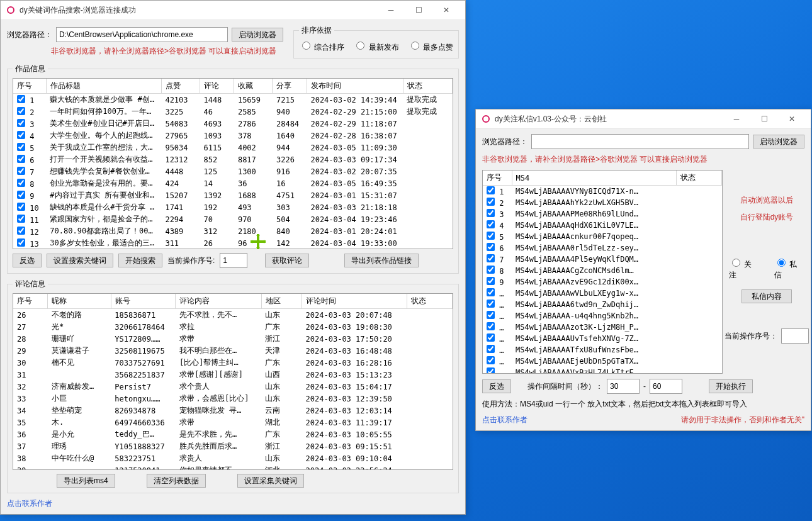  What do you see at coordinates (602, 370) in the screenshot?
I see `table-row: 17MS4wLjABAAAAVxBzHL74LkTtrE…` at bounding box center [602, 370].